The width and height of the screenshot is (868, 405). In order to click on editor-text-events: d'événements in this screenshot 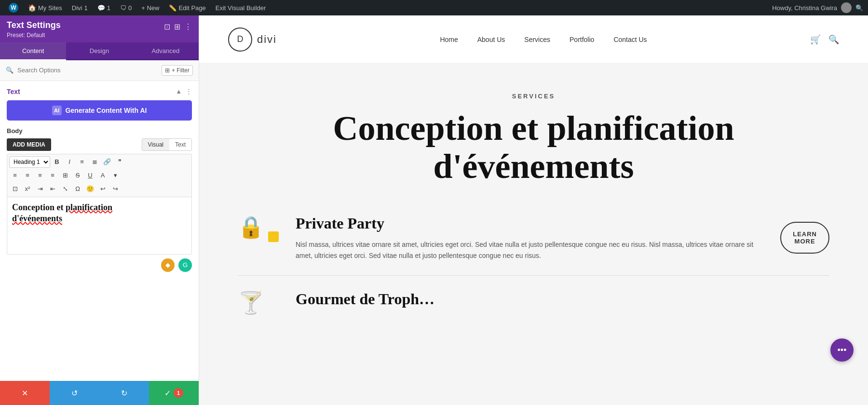, I will do `click(37, 218)`.